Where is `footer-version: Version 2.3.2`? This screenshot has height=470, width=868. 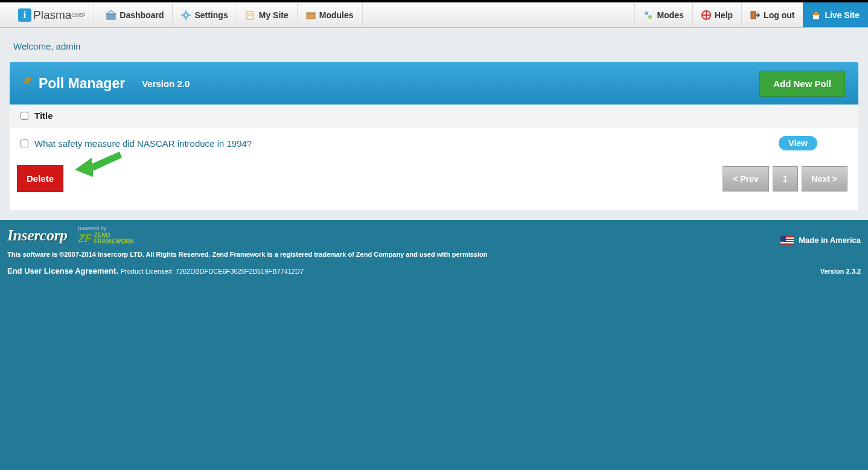
footer-version: Version 2.3.2 is located at coordinates (840, 271).